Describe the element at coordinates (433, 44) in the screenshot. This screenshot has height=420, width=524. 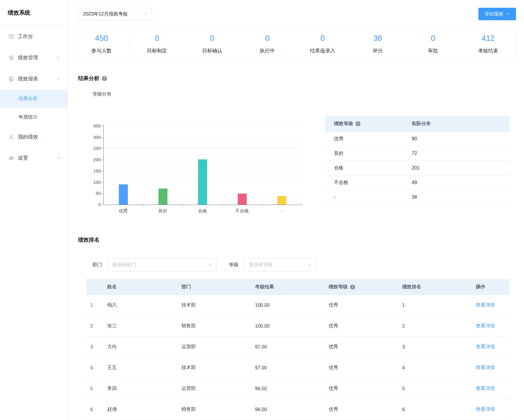
I see `stat-审批: 0审批` at that location.